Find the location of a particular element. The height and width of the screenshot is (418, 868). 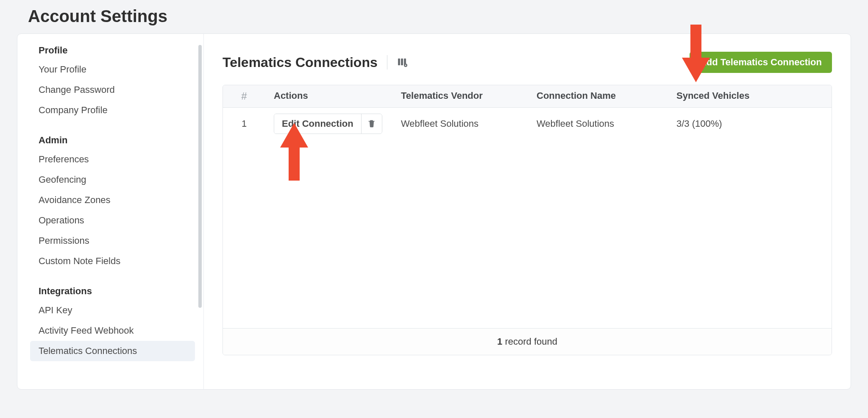

trash-icon is located at coordinates (372, 124).